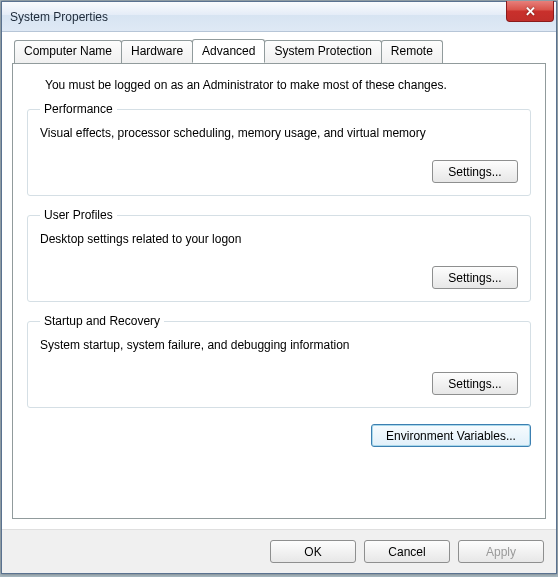 The height and width of the screenshot is (577, 558). I want to click on cancel-button: Cancel, so click(407, 552).